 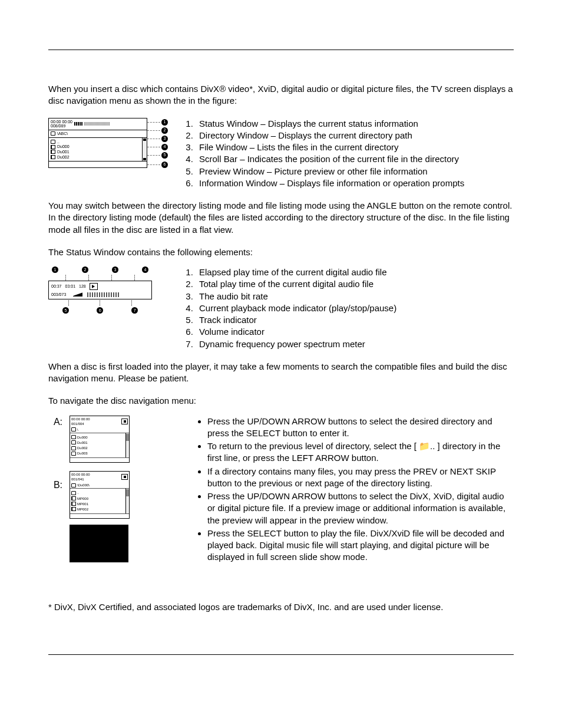 I want to click on mini-item: MP000, so click(x=82, y=499).